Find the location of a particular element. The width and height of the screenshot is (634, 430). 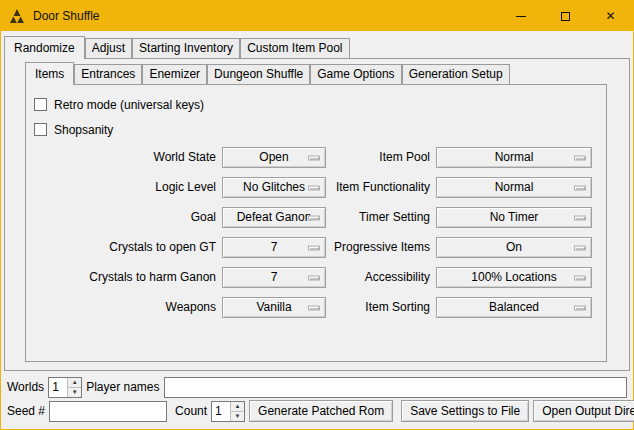

goal-dropdown: Defeat Ganon is located at coordinates (274, 218).